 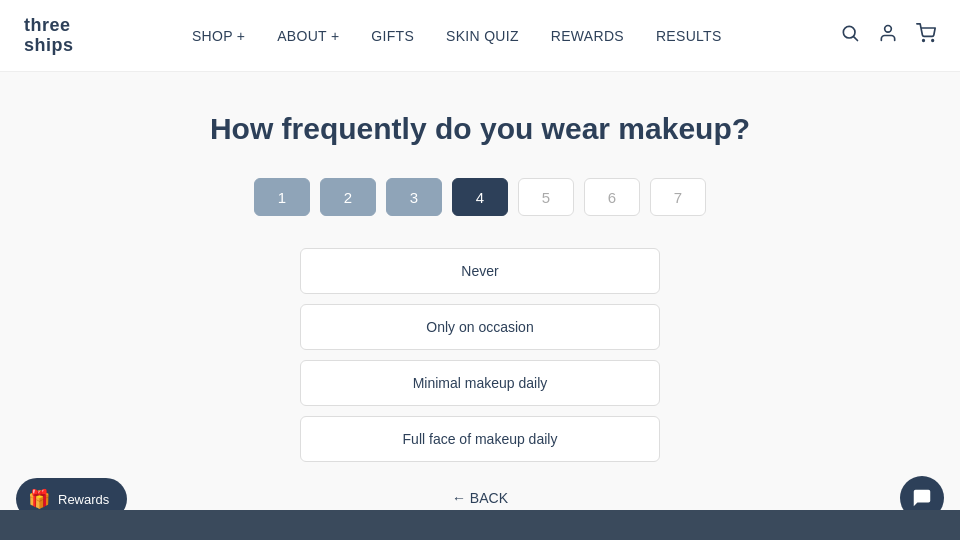 What do you see at coordinates (84, 500) in the screenshot?
I see `rewards-label: Rewards` at bounding box center [84, 500].